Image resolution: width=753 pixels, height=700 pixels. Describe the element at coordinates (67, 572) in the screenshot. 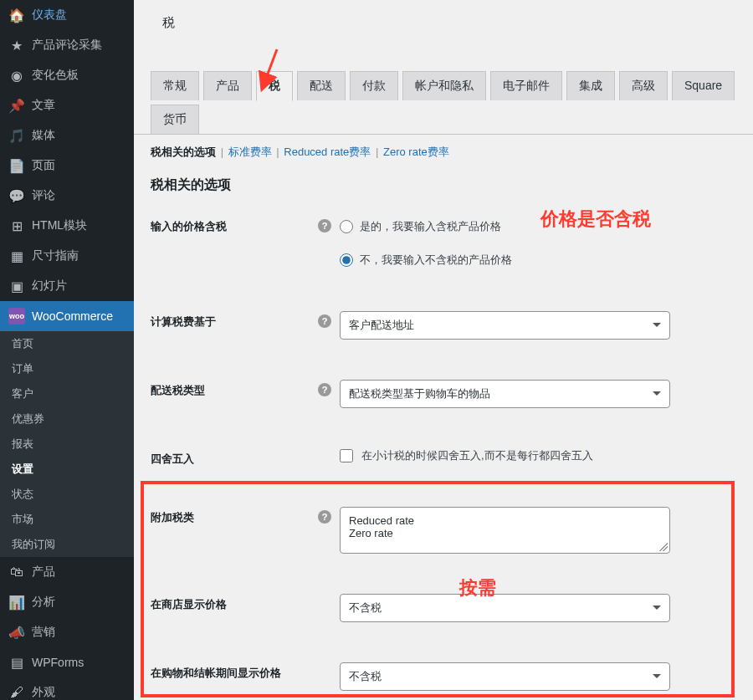

I see `sidebar-item-products: 🛍产品` at that location.